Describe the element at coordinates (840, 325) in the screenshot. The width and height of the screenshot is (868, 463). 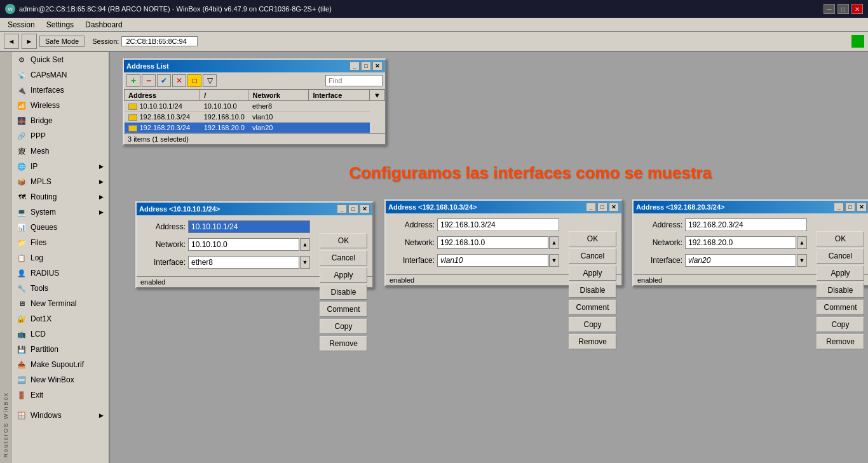
I see `dialog3-copy-button: Copy` at that location.